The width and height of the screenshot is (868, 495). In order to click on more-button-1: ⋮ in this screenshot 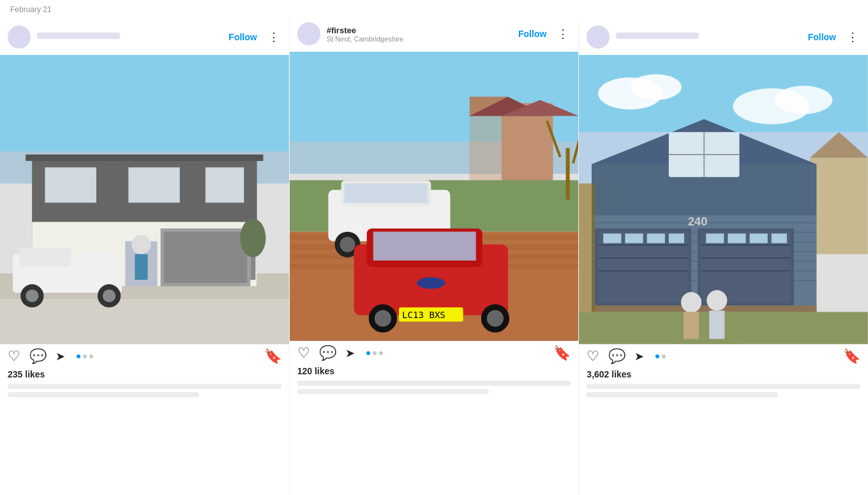, I will do `click(274, 37)`.